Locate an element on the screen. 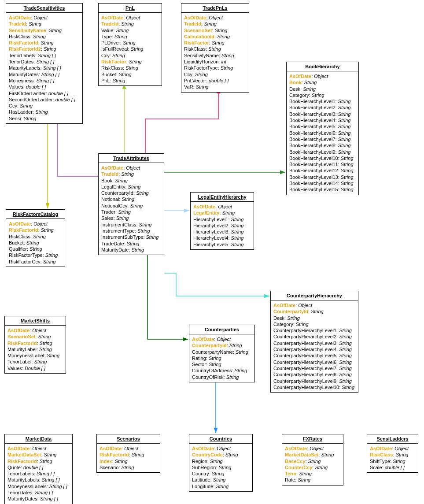 Image resolution: width=424 pixels, height=504 pixels. field-name: Rate is located at coordinates (290, 480).